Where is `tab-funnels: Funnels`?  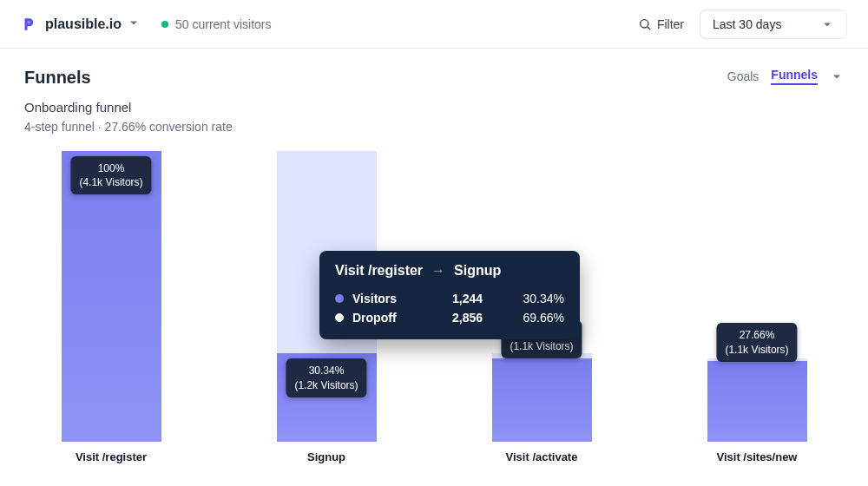
tab-funnels: Funnels is located at coordinates (794, 76).